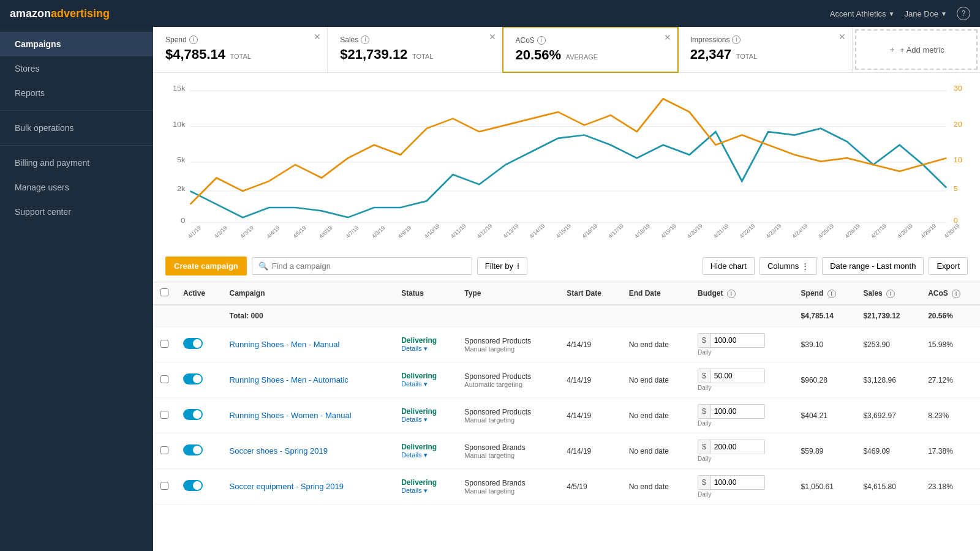 This screenshot has height=551, width=980. I want to click on metric-impressions-value: 22,347 TOTAL, so click(765, 54).